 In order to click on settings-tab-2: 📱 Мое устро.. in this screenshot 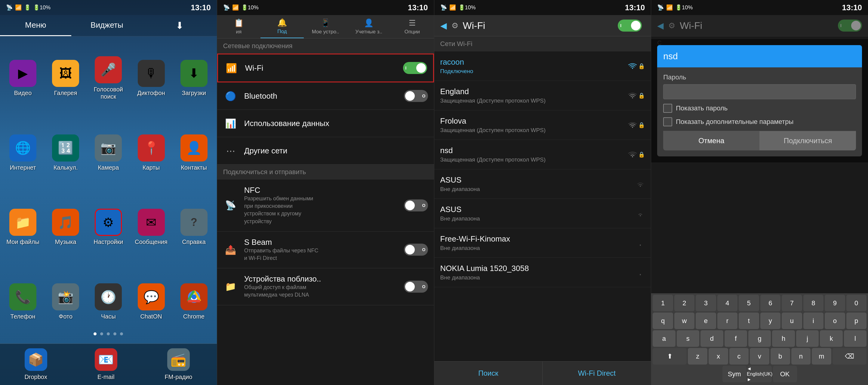, I will do `click(326, 27)`.